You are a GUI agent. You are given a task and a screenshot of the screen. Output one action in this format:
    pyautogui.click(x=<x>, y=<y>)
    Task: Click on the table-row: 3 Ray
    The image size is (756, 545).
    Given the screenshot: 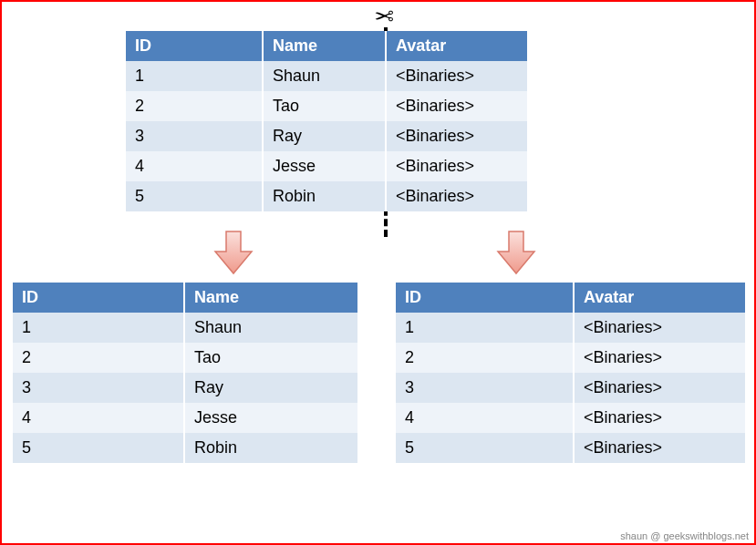 What is the action you would take?
    pyautogui.click(x=185, y=388)
    